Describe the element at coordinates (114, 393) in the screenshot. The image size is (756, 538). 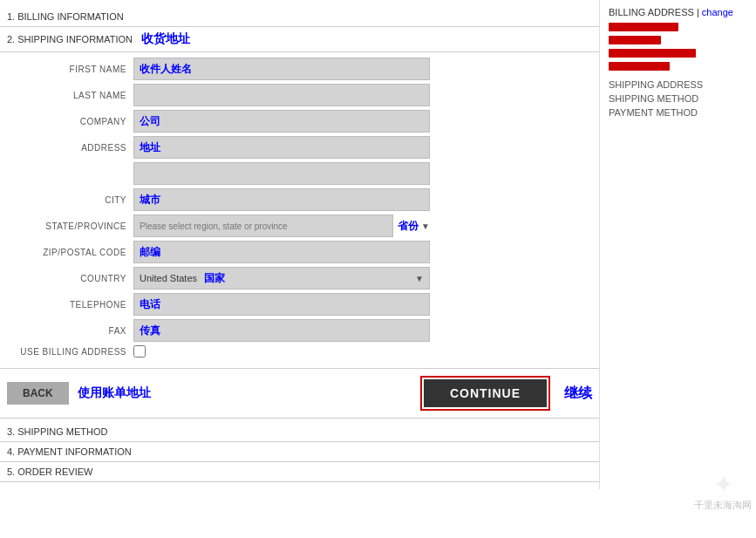
I see `use-billing-chinese: 使用账单地址` at that location.